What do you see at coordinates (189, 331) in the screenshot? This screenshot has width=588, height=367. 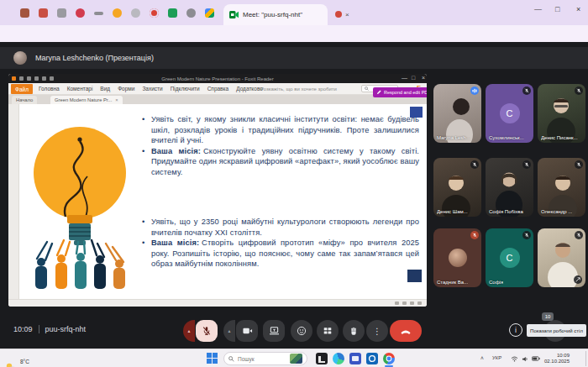 I see `mic-options-caret: ▲` at bounding box center [189, 331].